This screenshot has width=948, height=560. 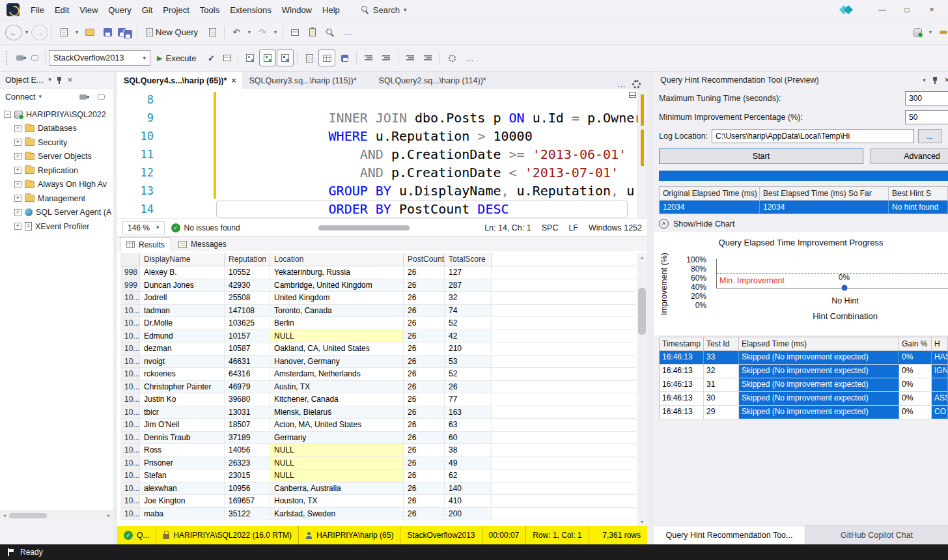 What do you see at coordinates (182, 451) in the screenshot?
I see `displayname-cell: Ross` at bounding box center [182, 451].